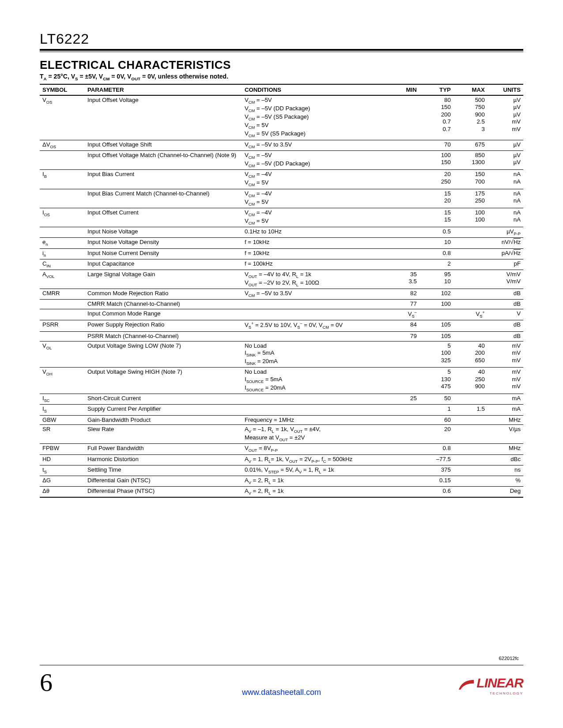 The image size is (563, 728). What do you see at coordinates (282, 410) in the screenshot?
I see `table-row: ISSupply Current Per Amplifier11.5mA` at bounding box center [282, 410].